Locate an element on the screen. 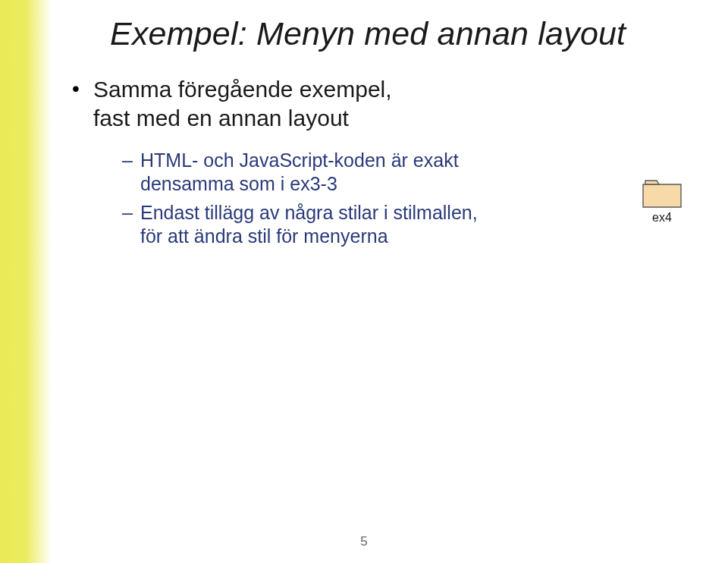  bullet-text: Endast tillägg av några stilar i stilmal… is located at coordinates (309, 212).